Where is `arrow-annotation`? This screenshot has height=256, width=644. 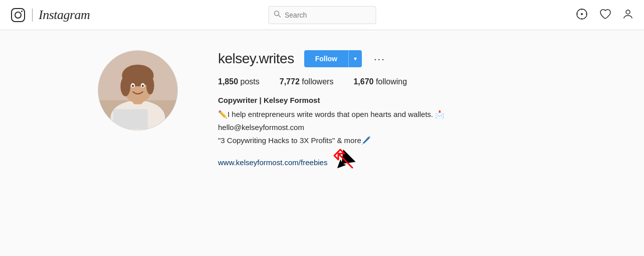 arrow-annotation is located at coordinates (345, 162).